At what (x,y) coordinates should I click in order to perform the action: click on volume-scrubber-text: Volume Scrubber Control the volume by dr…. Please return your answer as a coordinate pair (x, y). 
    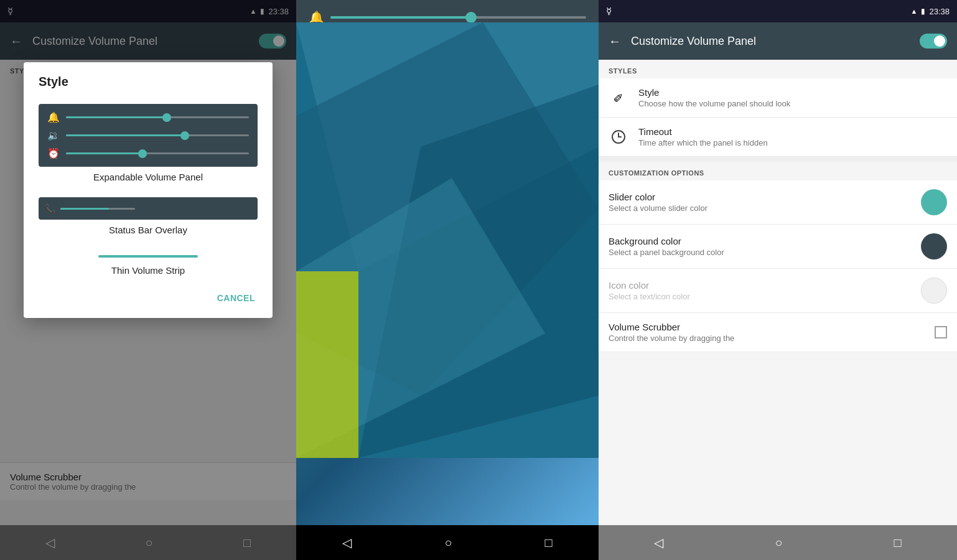
    Looking at the image, I should click on (767, 332).